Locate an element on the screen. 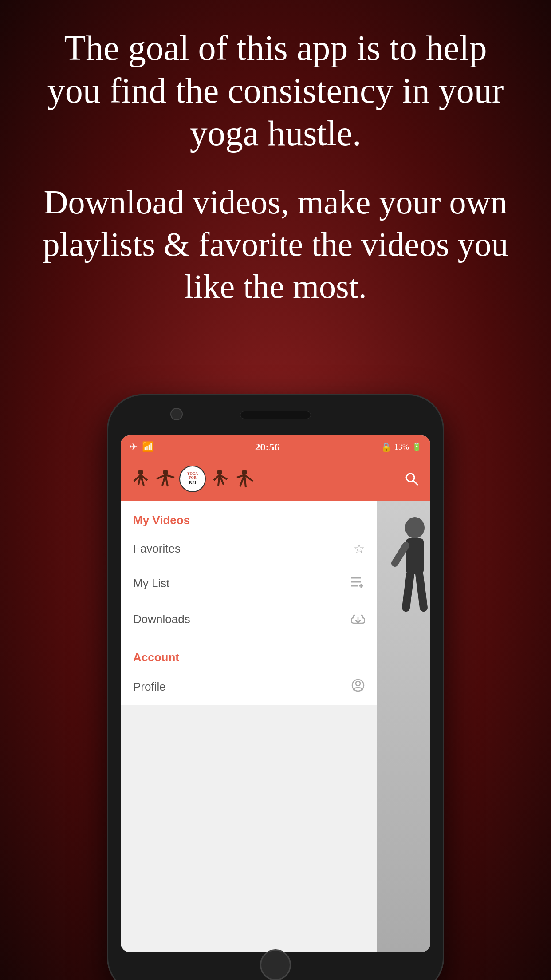  search-button is located at coordinates (412, 479).